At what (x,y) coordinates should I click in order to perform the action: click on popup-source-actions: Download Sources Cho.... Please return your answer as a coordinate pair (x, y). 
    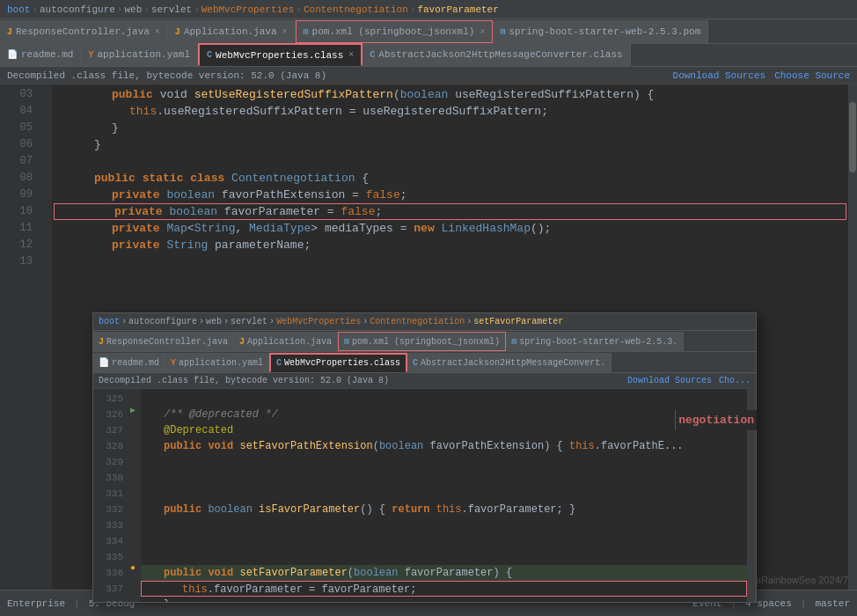
    Looking at the image, I should click on (689, 380).